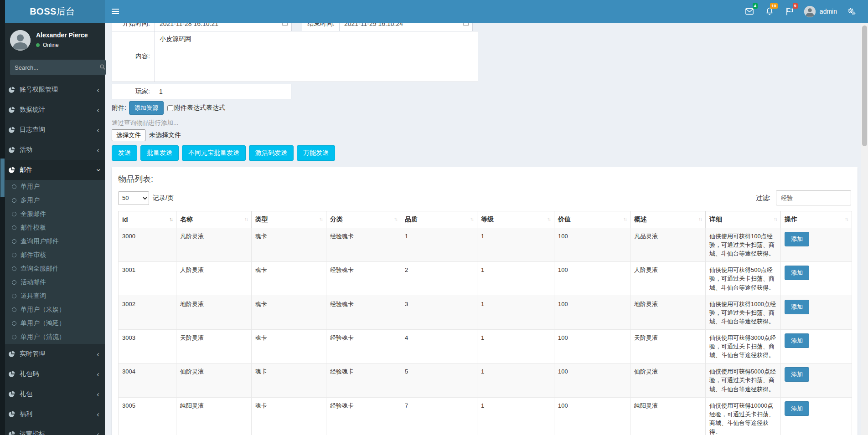 This screenshot has height=435, width=868. What do you see at coordinates (214, 220) in the screenshot?
I see `column-header-名称: 名称↑↓` at bounding box center [214, 220].